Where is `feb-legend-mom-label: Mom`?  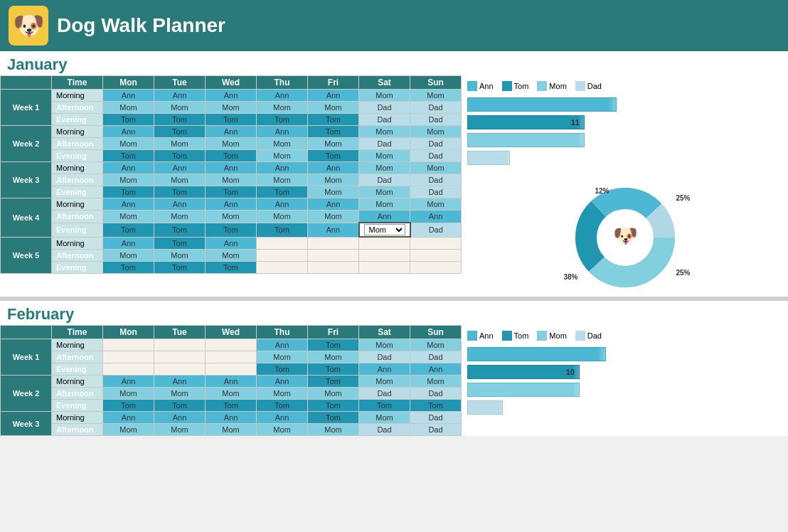 feb-legend-mom-label: Mom is located at coordinates (558, 336).